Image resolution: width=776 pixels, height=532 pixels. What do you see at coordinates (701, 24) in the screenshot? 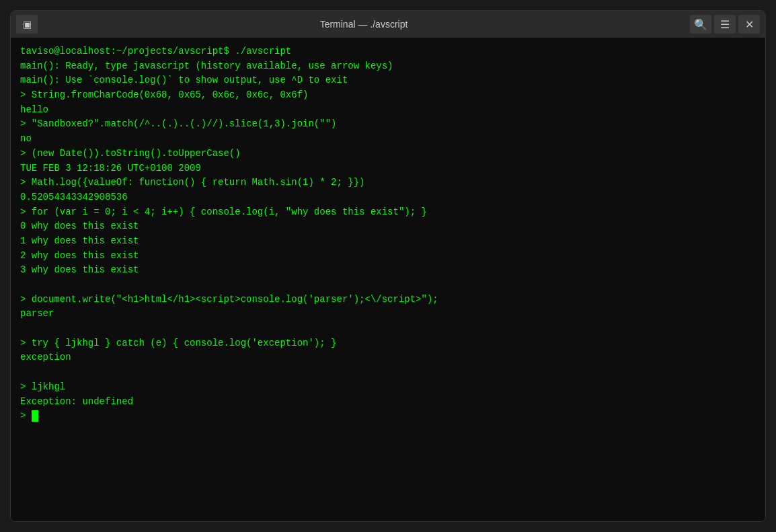
I see `search-icon: 🔍` at bounding box center [701, 24].